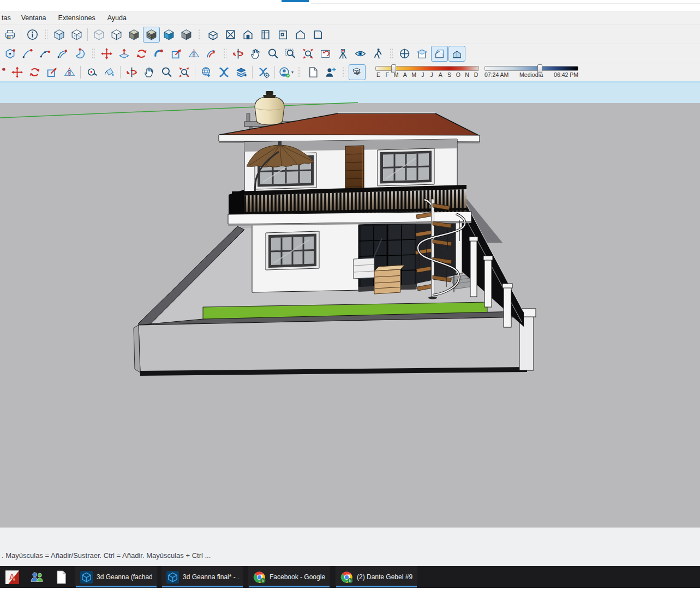 This screenshot has height=589, width=700. Describe the element at coordinates (343, 53) in the screenshot. I see `tool-position-camera-button` at that location.